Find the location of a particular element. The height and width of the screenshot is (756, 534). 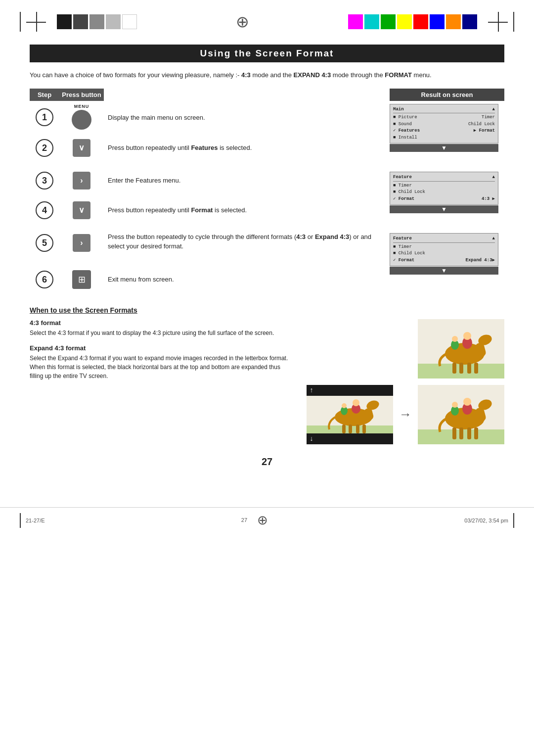

footer-date: 03/27/02, 3:54 pm is located at coordinates (487, 520).